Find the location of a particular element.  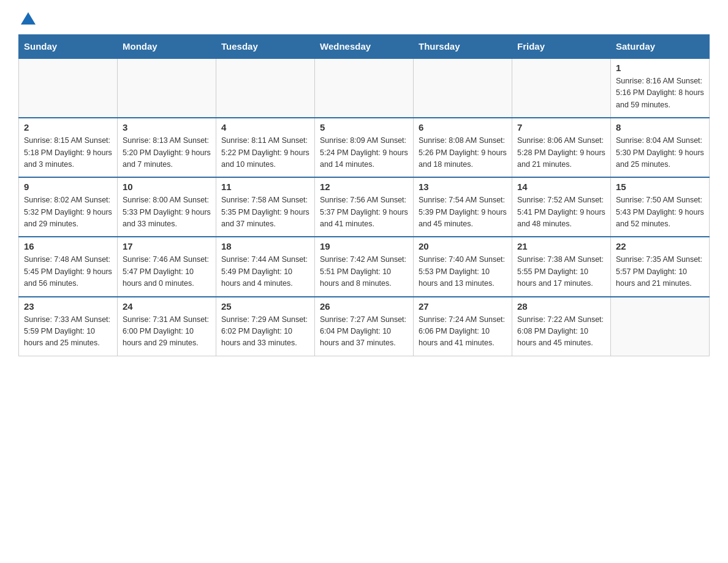

day-info: Sunrise: 8:13 AM Sunset: 5:20 PM Dayligh… is located at coordinates (167, 153).